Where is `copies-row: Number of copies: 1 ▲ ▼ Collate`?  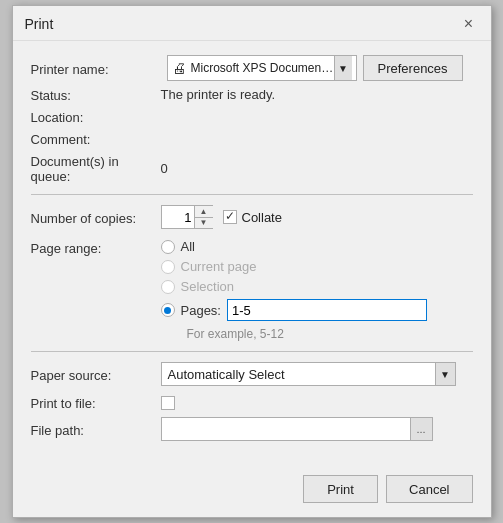
copies-row: Number of copies: 1 ▲ ▼ Collate is located at coordinates (252, 217).